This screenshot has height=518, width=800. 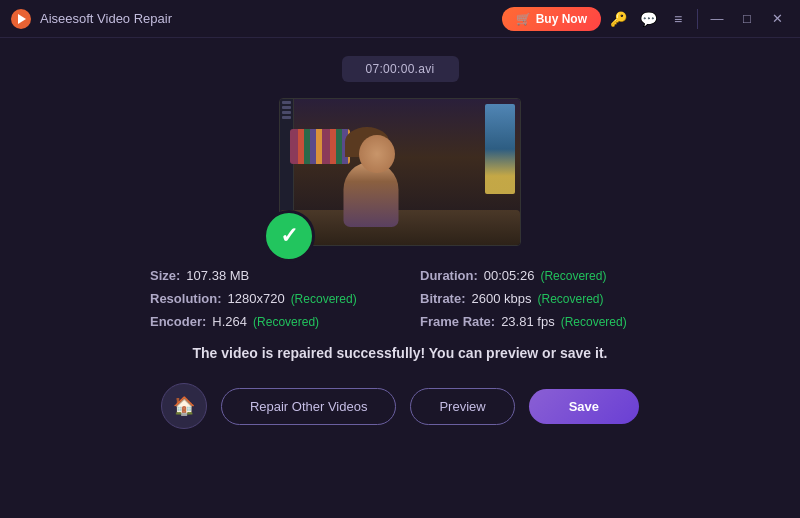 What do you see at coordinates (400, 69) in the screenshot?
I see `file-name-text: 07:00:00.avi` at bounding box center [400, 69].